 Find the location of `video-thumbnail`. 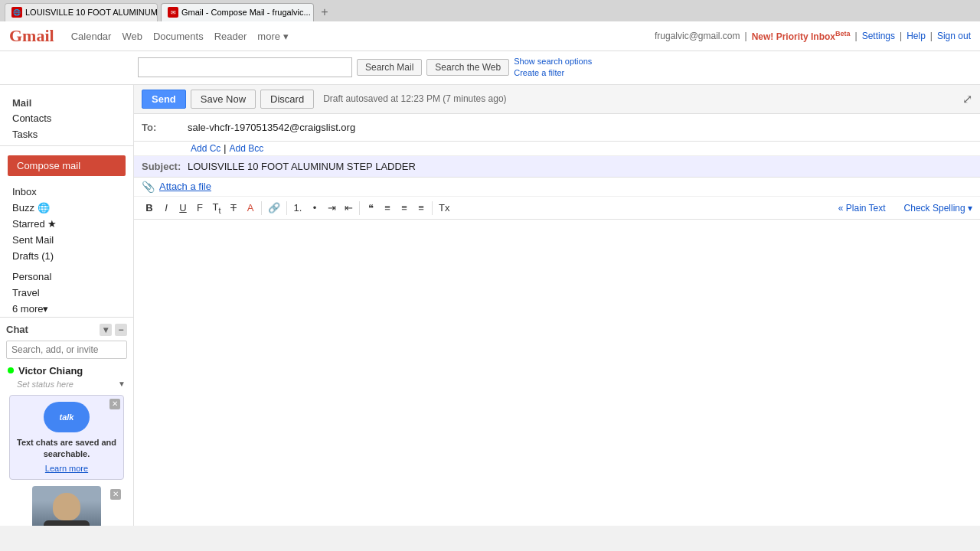

video-thumbnail is located at coordinates (67, 506).